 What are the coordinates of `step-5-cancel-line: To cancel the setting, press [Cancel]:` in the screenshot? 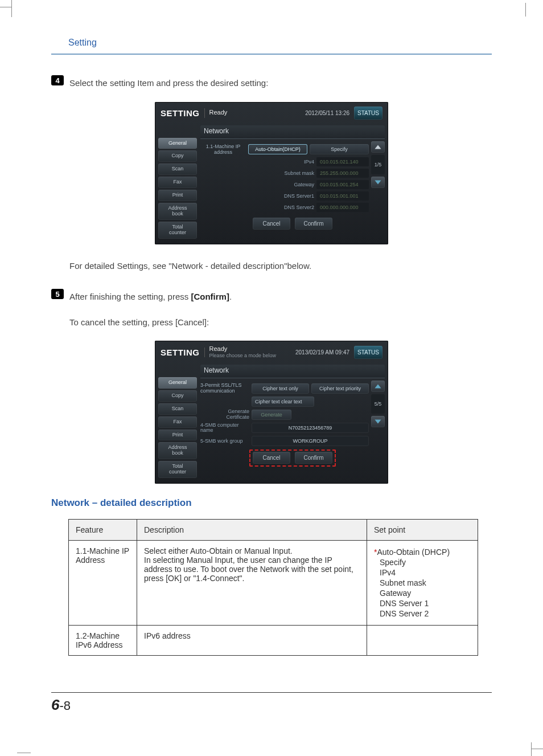 It's located at (281, 322).